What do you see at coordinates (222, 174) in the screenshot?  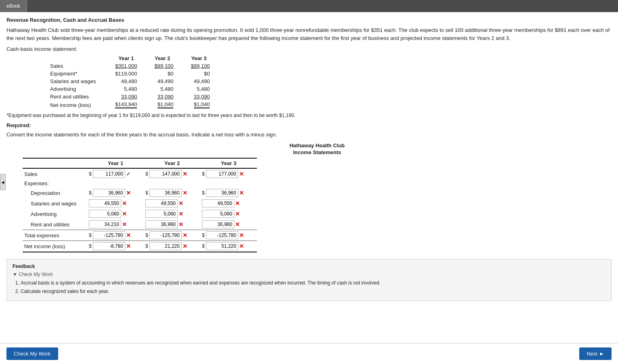 I see `income-input-row0-col2` at bounding box center [222, 174].